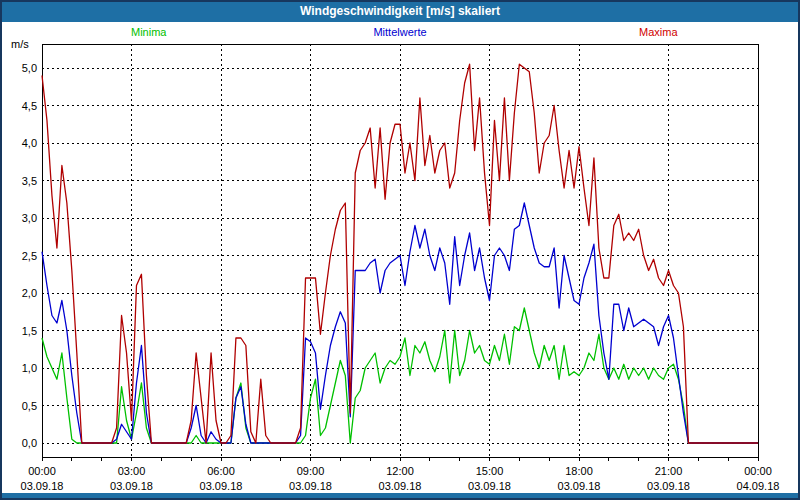 This screenshot has width=800, height=500. Describe the element at coordinates (30, 143) in the screenshot. I see `svg-text: 4,0` at that location.